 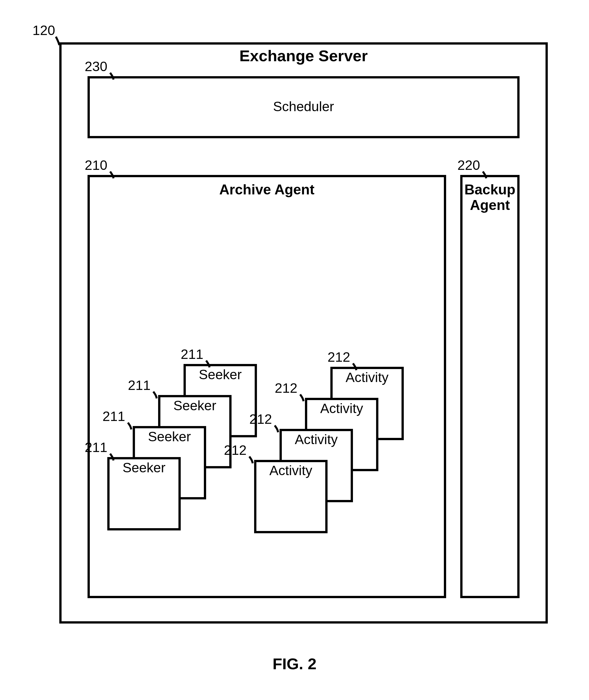 What do you see at coordinates (169, 436) in the screenshot?
I see `seeker-label-2: Seeker` at bounding box center [169, 436].